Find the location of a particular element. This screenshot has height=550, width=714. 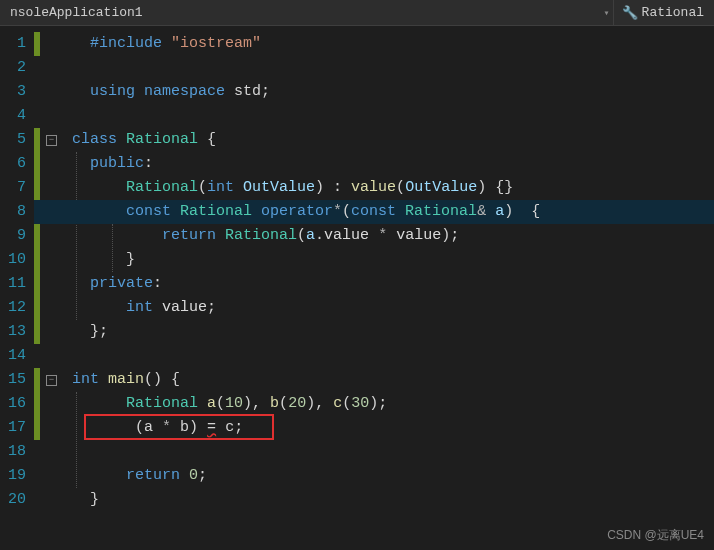

code-line: return Rational(a.value * value); is located at coordinates (374, 236).